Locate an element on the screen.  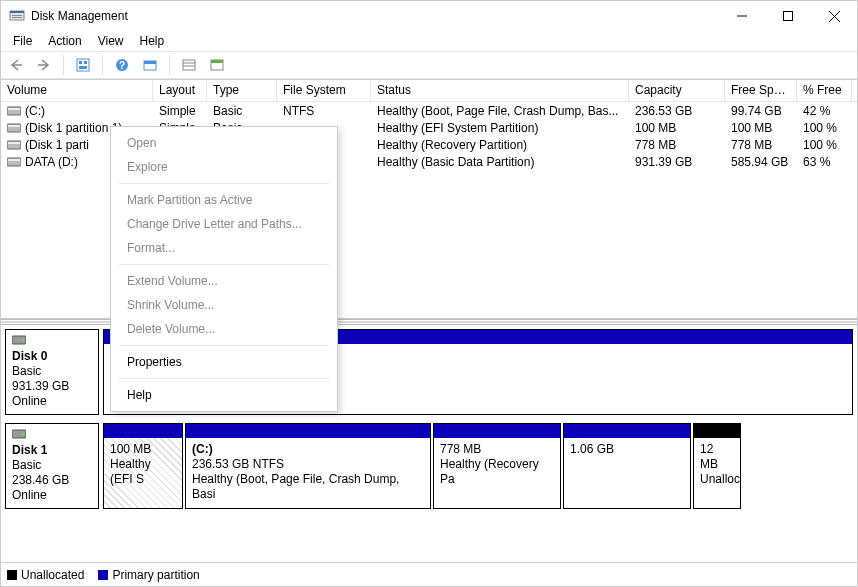
disk-name: Disk 1 is located at coordinates (52, 450).